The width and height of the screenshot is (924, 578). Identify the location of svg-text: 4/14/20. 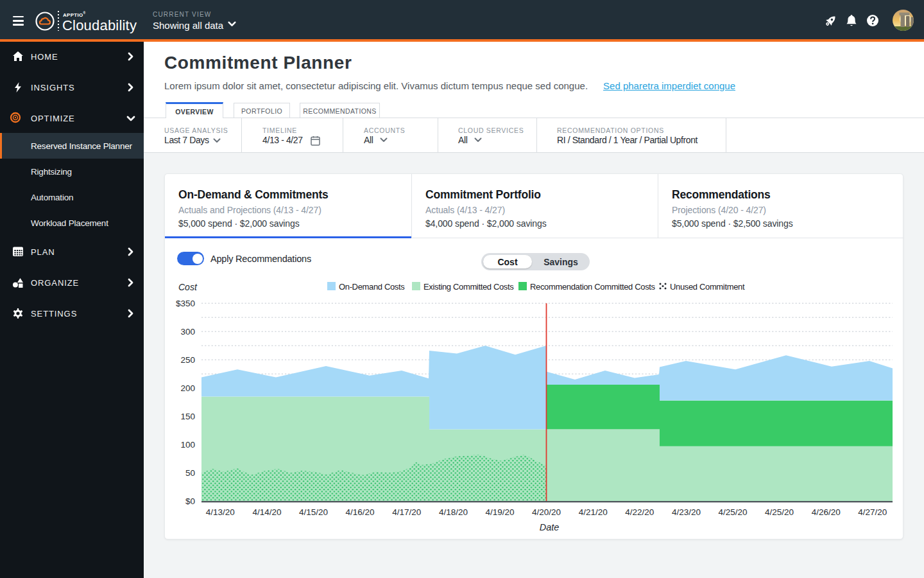
(267, 512).